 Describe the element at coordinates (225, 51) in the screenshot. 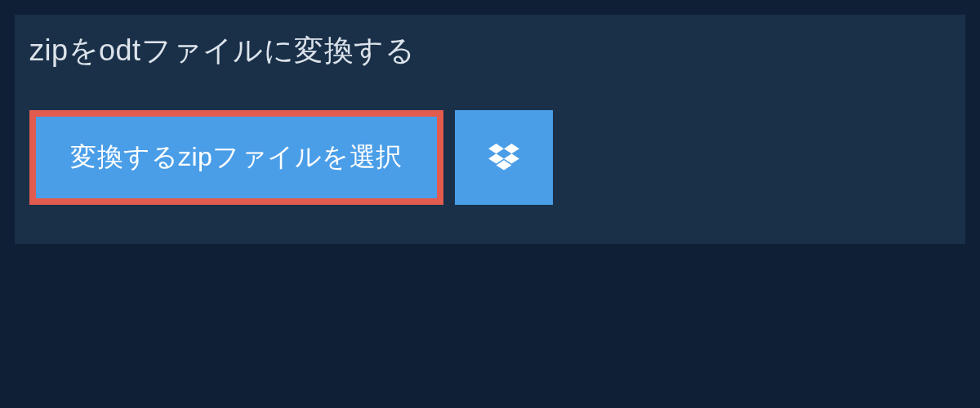

I see `title-wrapper: zipをodtファイルに変換する` at that location.